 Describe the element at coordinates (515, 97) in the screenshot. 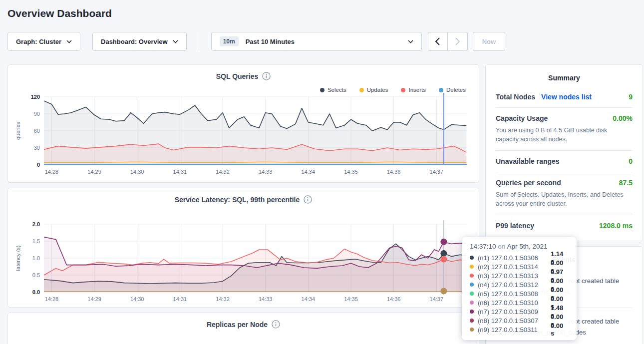

I see `total-nodes-label: Total Nodes` at that location.